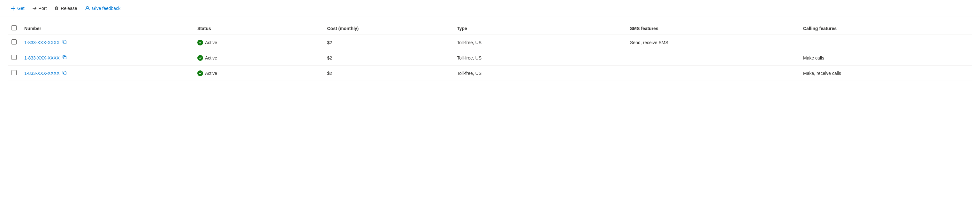 The height and width of the screenshot is (216, 980). What do you see at coordinates (14, 28) in the screenshot?
I see `select-all-checkbox` at bounding box center [14, 28].